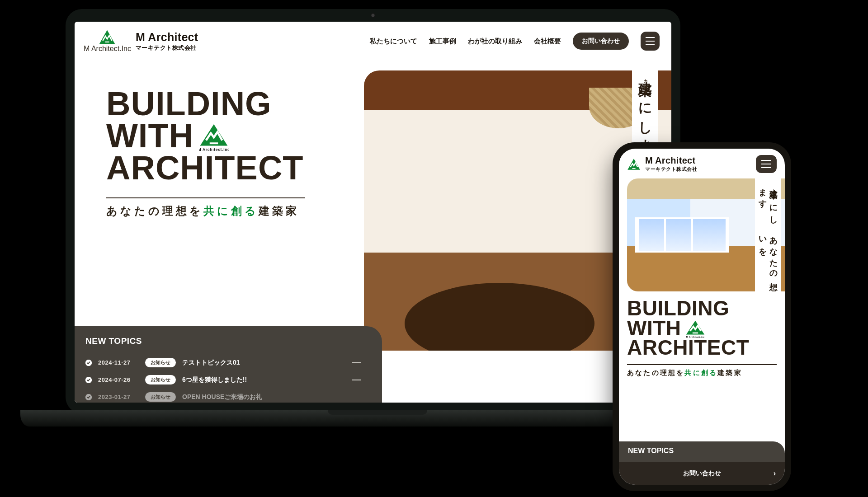  What do you see at coordinates (706, 235) in the screenshot?
I see `hero-photo: あなたの想いを 建築カタチにします` at bounding box center [706, 235].